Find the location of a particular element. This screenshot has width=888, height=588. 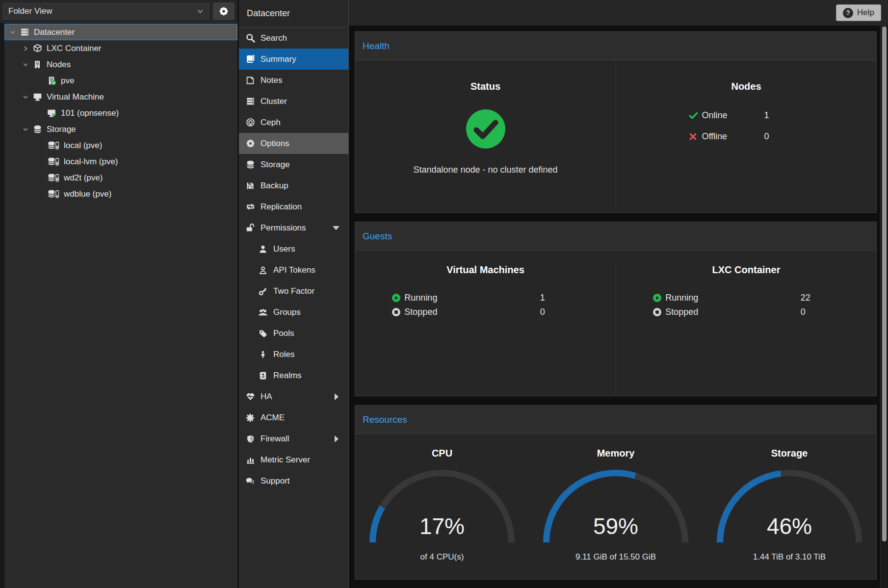

menu-item-support: Support is located at coordinates (293, 481).